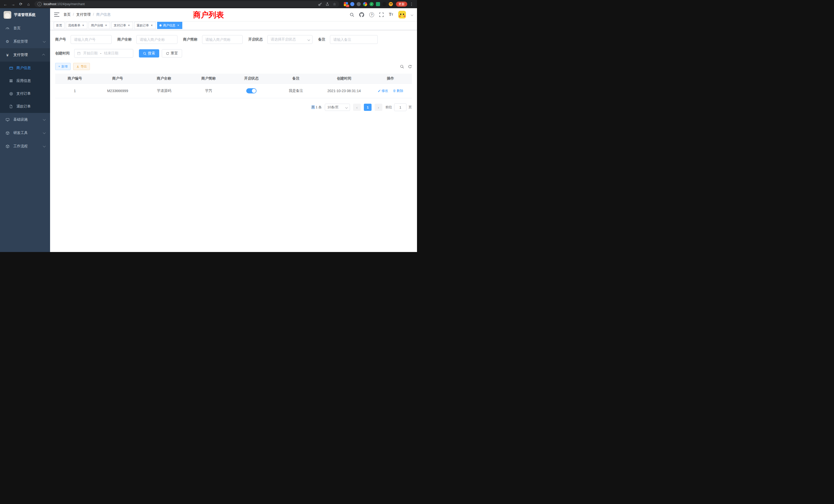 This screenshot has height=504, width=834. What do you see at coordinates (75, 78) in the screenshot?
I see `col-header-id: 商户编号` at bounding box center [75, 78].